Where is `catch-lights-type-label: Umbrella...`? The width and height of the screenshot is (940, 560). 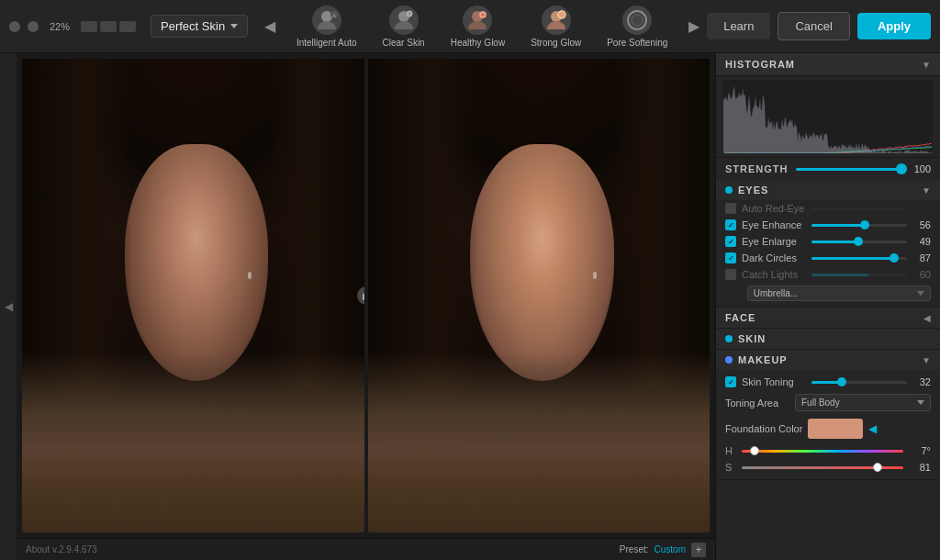 catch-lights-type-label: Umbrella... is located at coordinates (776, 294).